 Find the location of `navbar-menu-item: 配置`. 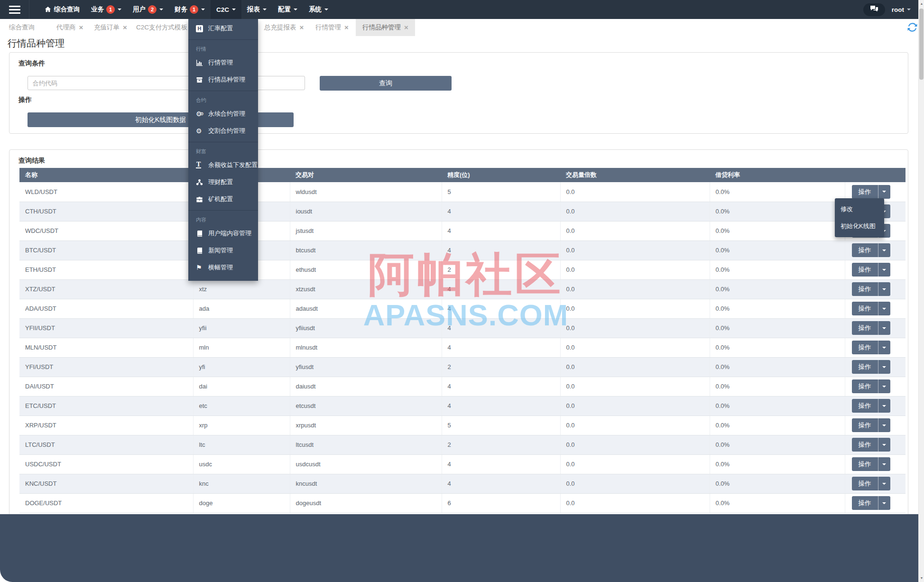

navbar-menu-item: 配置 is located at coordinates (287, 9).